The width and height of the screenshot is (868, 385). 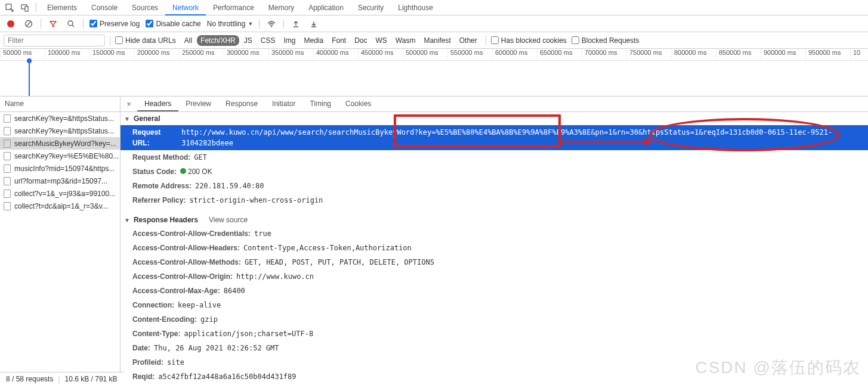 I want to click on filter-bar: Hide data URLs AllFetch/XHRJSCSSImgMedia…, so click(x=434, y=41).